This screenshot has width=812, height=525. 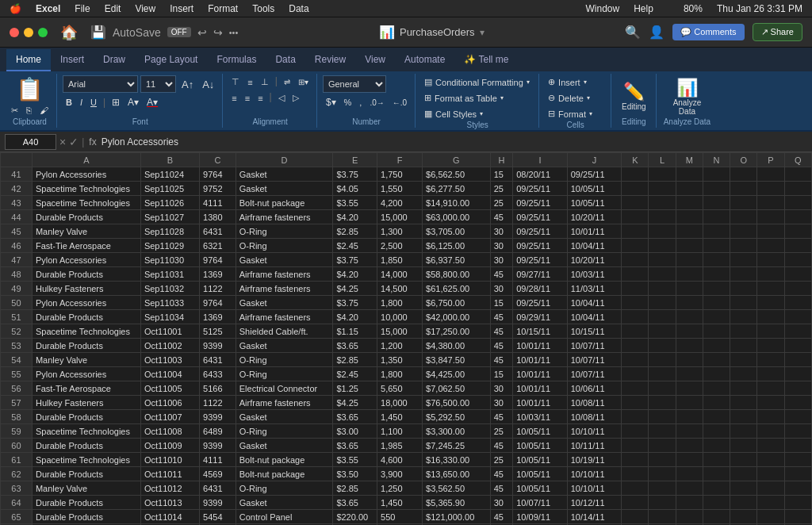 I want to click on cell-43-C: 4111, so click(x=218, y=203).